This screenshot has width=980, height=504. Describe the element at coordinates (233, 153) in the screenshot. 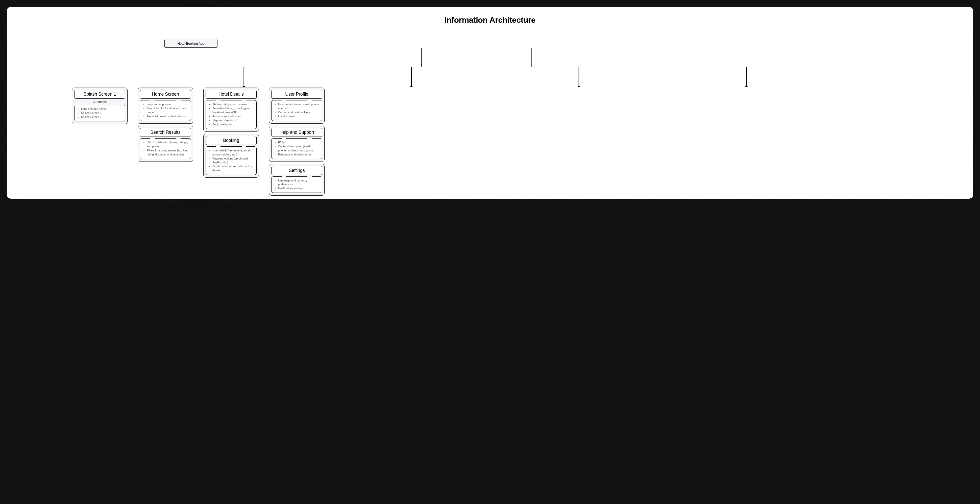

I see `bullet-item: User details form (name, email, phone nu…` at that location.